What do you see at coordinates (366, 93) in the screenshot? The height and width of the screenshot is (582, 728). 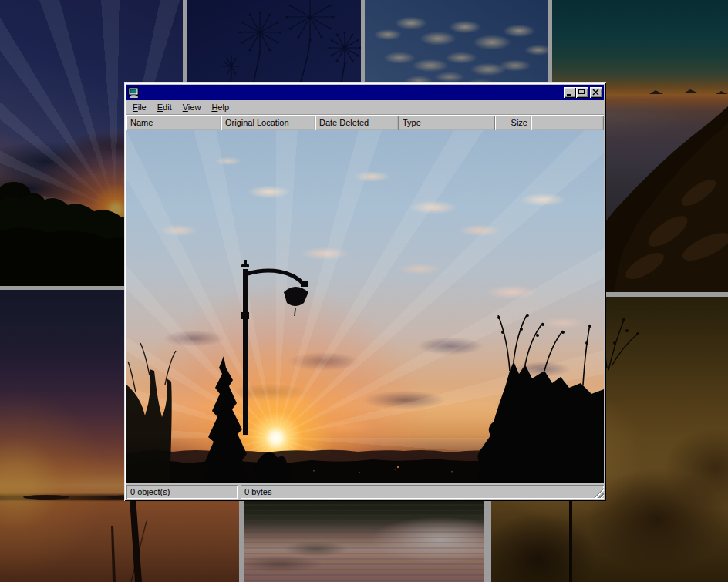 I see `titlebar` at bounding box center [366, 93].